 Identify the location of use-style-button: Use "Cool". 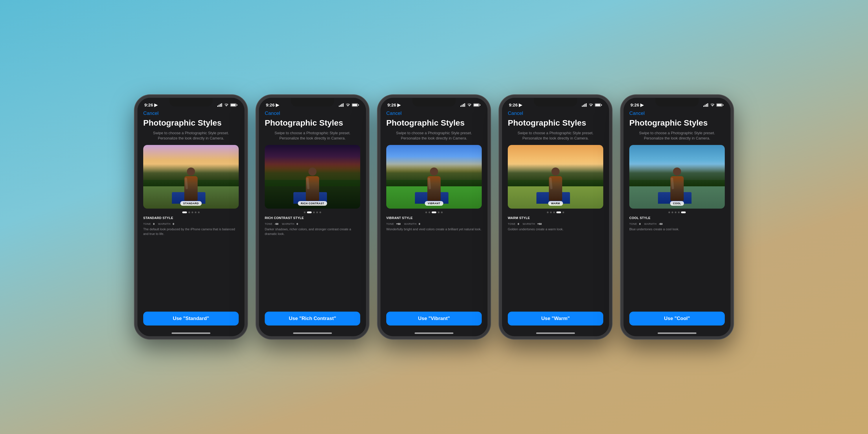
(677, 319).